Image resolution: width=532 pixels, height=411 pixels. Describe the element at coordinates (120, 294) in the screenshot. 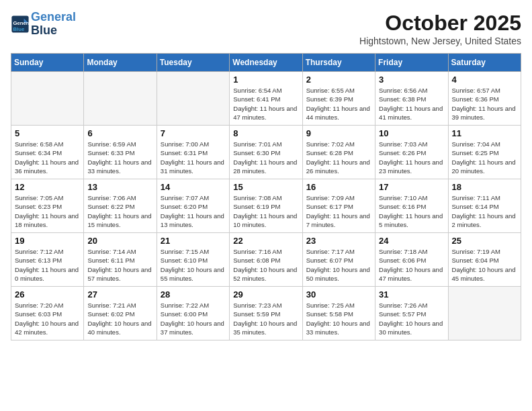

I see `day-number: 27` at that location.